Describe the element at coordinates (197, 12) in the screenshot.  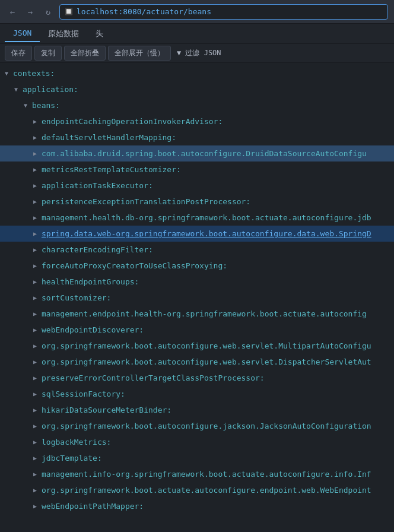
I see `browser-chrome: ← → ↻ 🔲 localhost:8080/actuator/beans` at that location.